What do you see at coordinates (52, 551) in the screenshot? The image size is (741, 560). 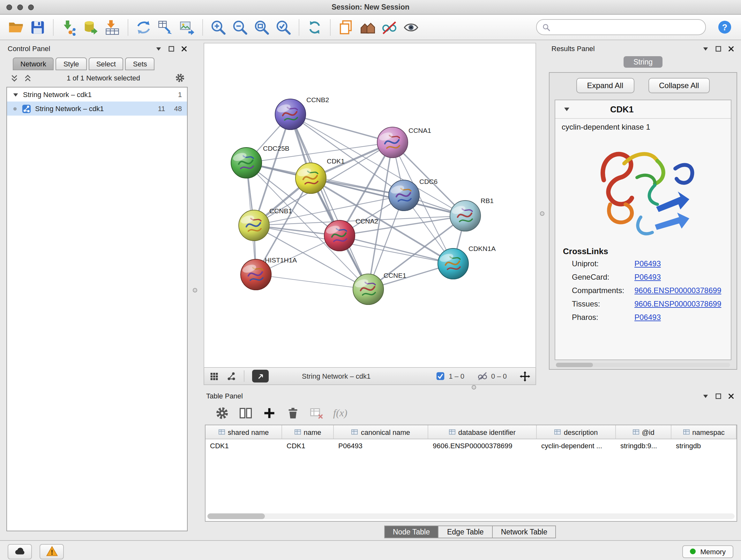 I see `warning-button` at bounding box center [52, 551].